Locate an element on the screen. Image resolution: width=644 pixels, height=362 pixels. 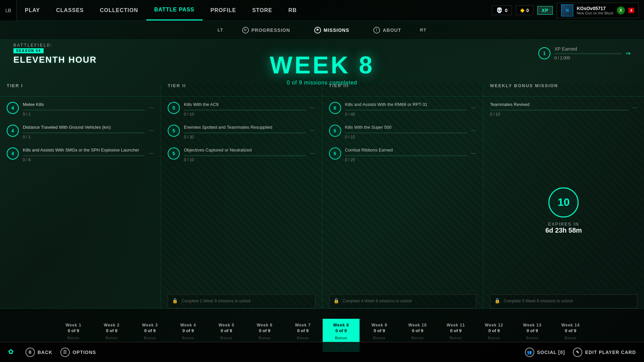
week-13-label: Week 13 is located at coordinates (533, 325).